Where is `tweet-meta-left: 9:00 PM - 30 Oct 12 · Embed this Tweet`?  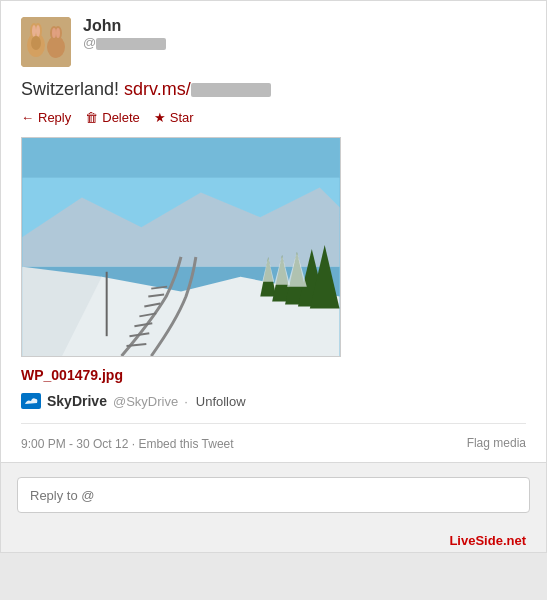
tweet-meta-left: 9:00 PM - 30 Oct 12 · Embed this Tweet is located at coordinates (128, 443).